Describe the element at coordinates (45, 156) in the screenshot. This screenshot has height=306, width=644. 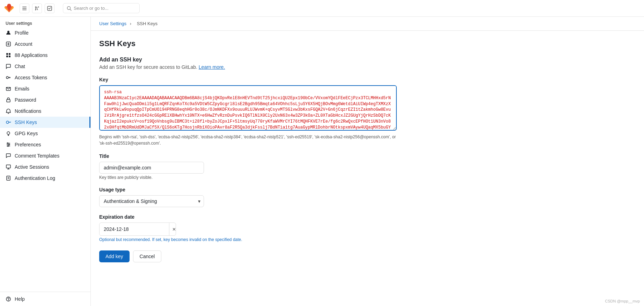
I see `sidebar-item-comment-templates: Comment Templates` at that location.